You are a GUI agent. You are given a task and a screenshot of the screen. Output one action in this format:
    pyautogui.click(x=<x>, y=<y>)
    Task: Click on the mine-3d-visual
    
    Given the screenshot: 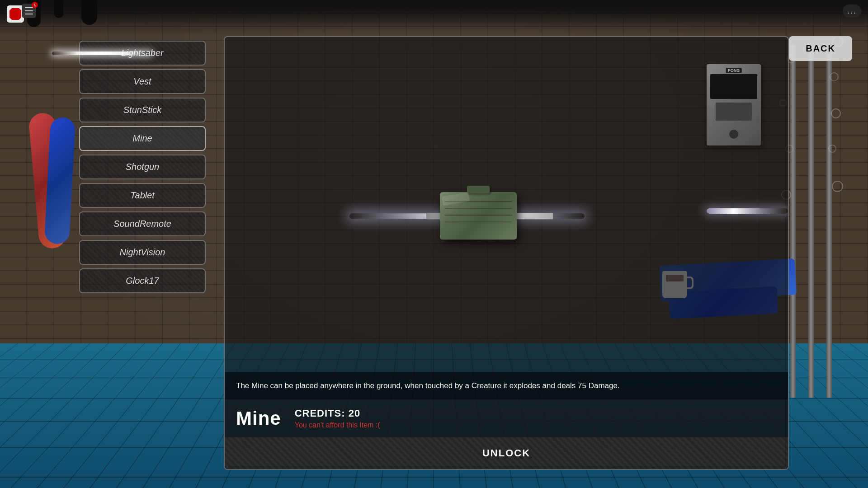 What is the action you would take?
    pyautogui.click(x=478, y=216)
    